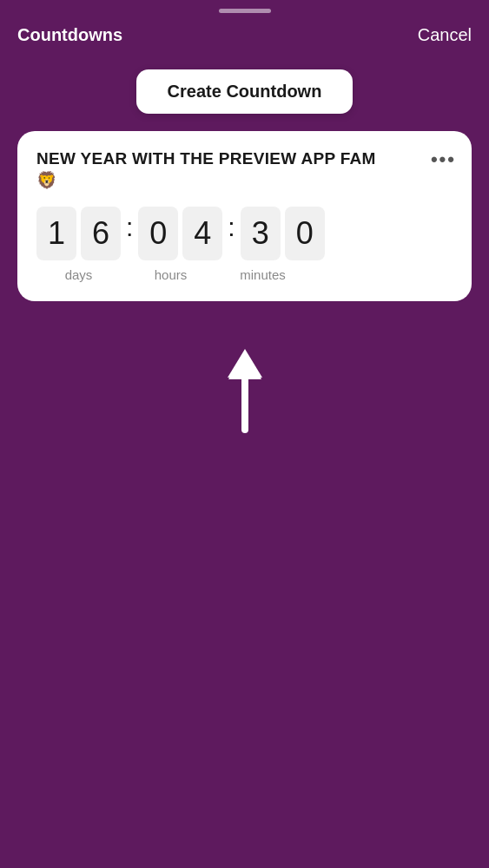 The height and width of the screenshot is (868, 489). Describe the element at coordinates (101, 233) in the screenshot. I see `days-digit-2: 6` at that location.